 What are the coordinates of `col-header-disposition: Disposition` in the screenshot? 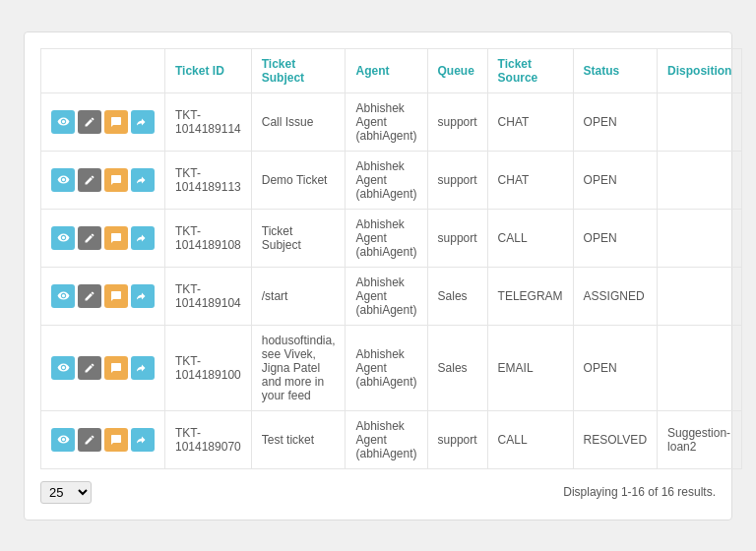 It's located at (700, 71).